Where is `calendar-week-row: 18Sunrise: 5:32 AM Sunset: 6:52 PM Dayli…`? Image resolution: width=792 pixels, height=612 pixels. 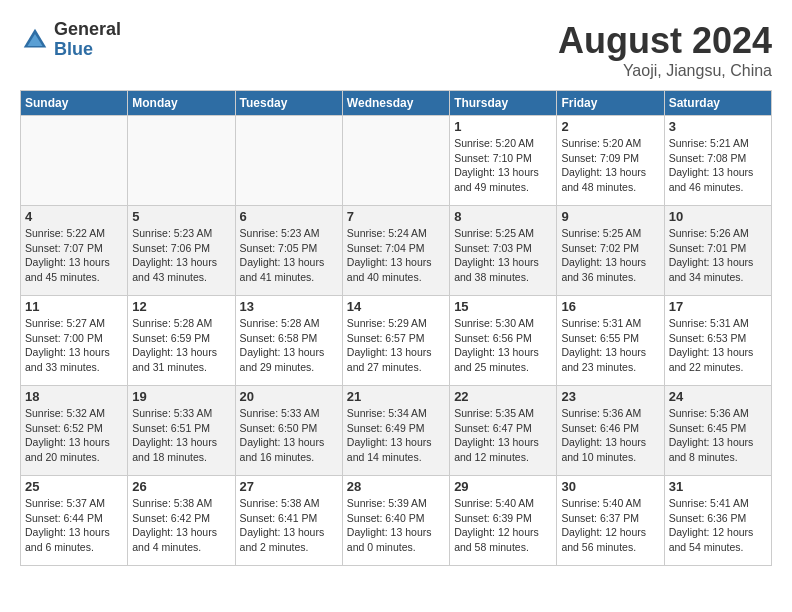 calendar-week-row: 18Sunrise: 5:32 AM Sunset: 6:52 PM Dayli… is located at coordinates (396, 431).